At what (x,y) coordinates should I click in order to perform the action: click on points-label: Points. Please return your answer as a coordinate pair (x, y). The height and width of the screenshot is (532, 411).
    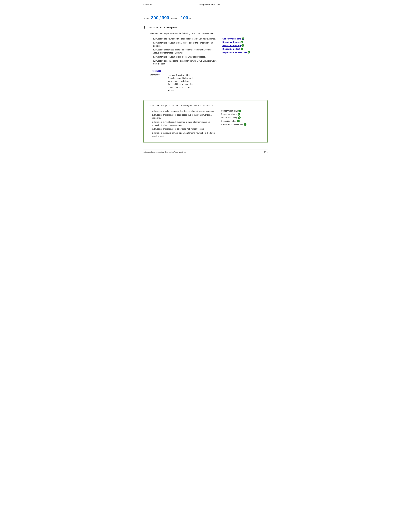
    Looking at the image, I should click on (174, 19).